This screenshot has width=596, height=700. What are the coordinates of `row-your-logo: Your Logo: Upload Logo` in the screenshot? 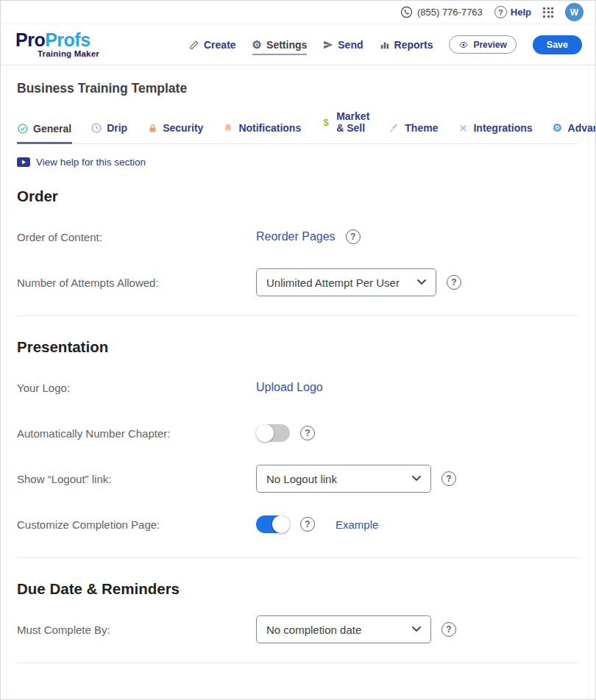 It's located at (298, 388).